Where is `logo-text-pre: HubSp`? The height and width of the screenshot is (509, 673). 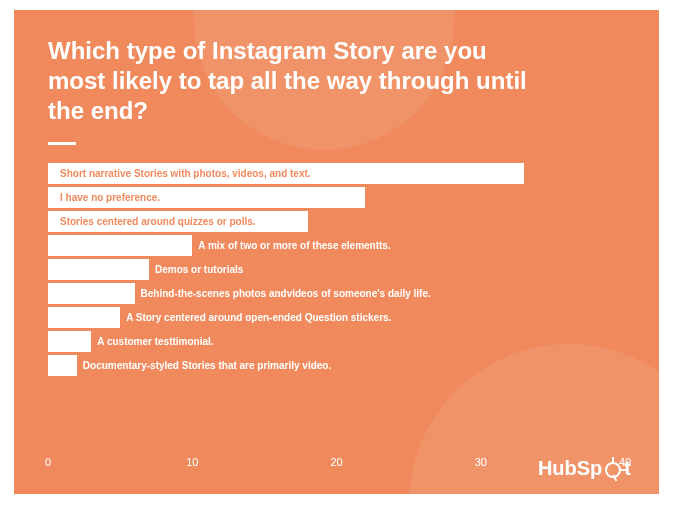 logo-text-pre: HubSp is located at coordinates (570, 468).